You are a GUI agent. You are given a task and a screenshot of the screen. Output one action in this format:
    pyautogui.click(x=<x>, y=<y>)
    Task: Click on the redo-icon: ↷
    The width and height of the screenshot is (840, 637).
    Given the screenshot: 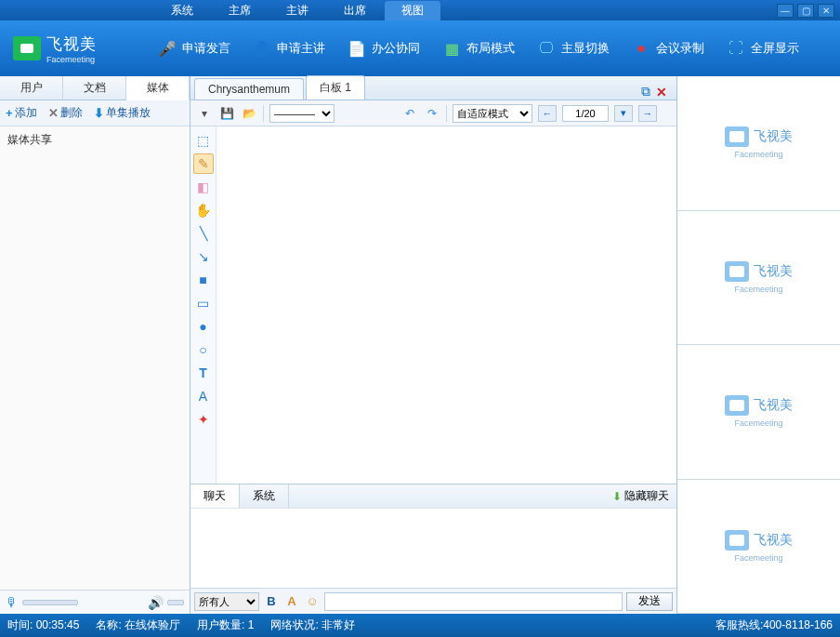 What is the action you would take?
    pyautogui.click(x=432, y=113)
    